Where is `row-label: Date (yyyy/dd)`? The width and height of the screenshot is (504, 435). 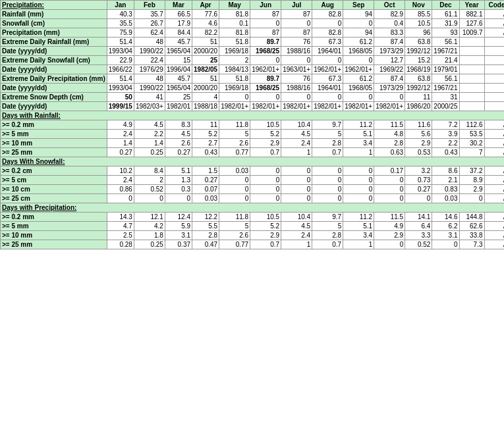 row-label: Date (yyyy/dd) is located at coordinates (54, 51).